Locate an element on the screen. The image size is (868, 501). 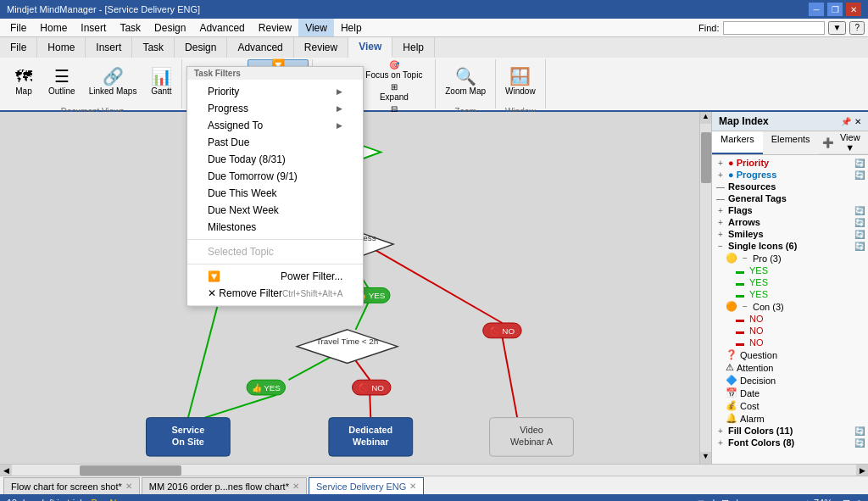
find-input is located at coordinates (774, 28).